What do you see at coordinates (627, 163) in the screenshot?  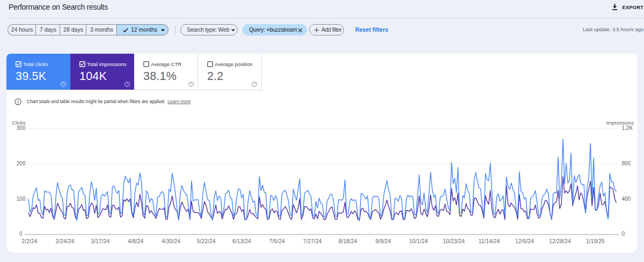 I see `svg-text: 800` at bounding box center [627, 163].